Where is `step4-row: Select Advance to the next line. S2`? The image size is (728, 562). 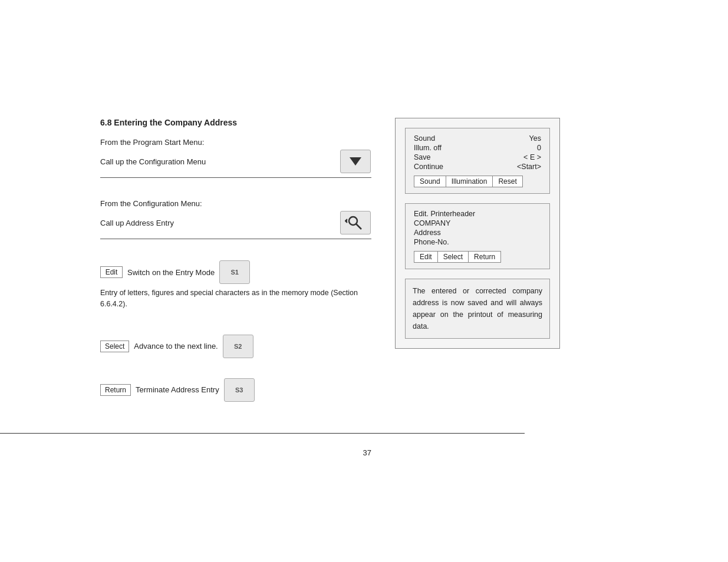
step4-row: Select Advance to the next line. S2 is located at coordinates (236, 346).